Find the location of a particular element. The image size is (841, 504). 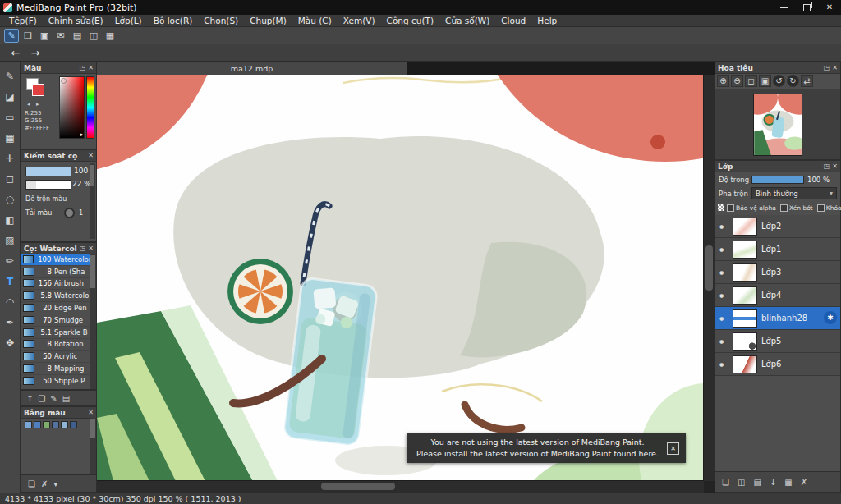

layer-material-icon: ▦ is located at coordinates (788, 483).